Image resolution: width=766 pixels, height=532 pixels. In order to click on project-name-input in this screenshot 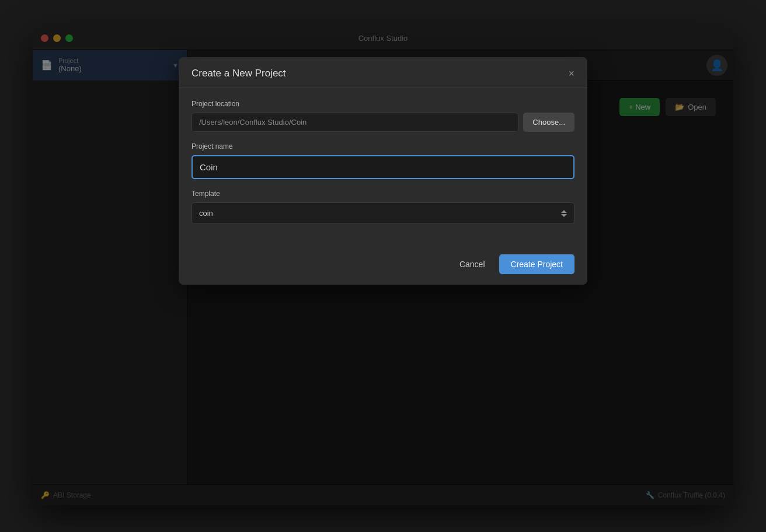, I will do `click(383, 167)`.